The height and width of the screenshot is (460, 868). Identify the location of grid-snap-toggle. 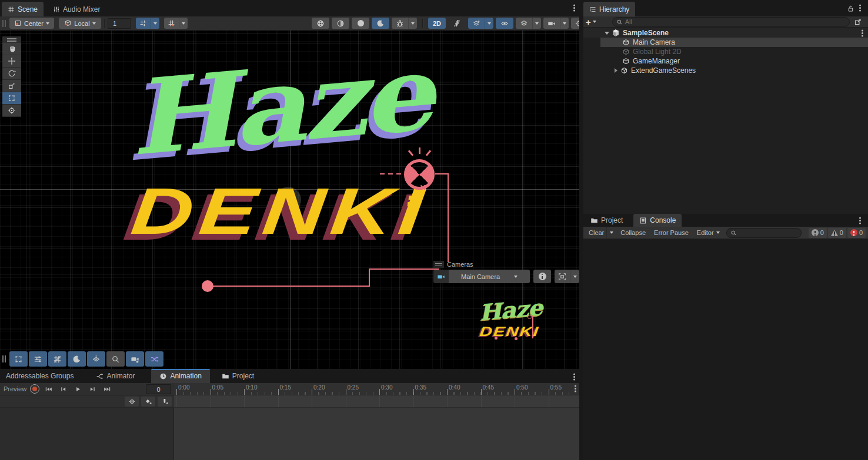
(143, 23).